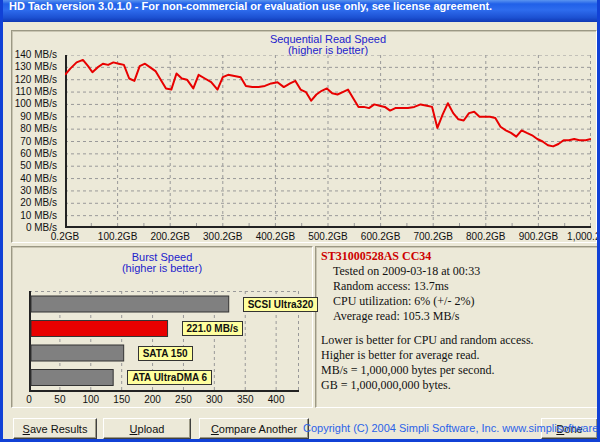 The width and height of the screenshot is (600, 442). What do you see at coordinates (213, 328) in the screenshot?
I see `burst-bar-label: 221.0 MB/s` at bounding box center [213, 328].